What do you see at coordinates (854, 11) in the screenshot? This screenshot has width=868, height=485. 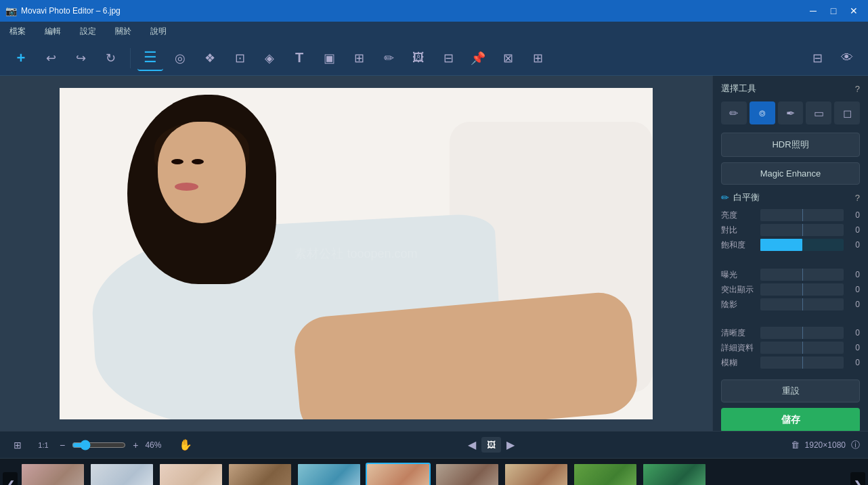 I see `close-button: ✕` at bounding box center [854, 11].